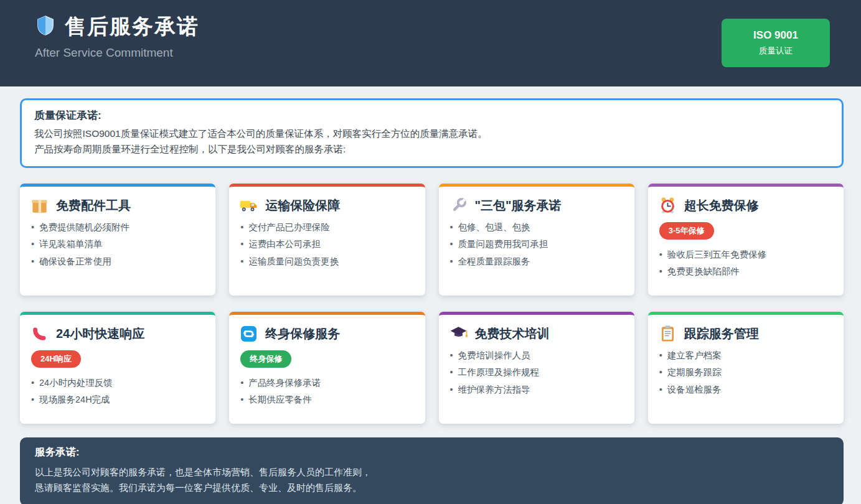 The image size is (861, 504). What do you see at coordinates (746, 373) in the screenshot?
I see `card-list-item: 定期服务跟踪` at bounding box center [746, 373].